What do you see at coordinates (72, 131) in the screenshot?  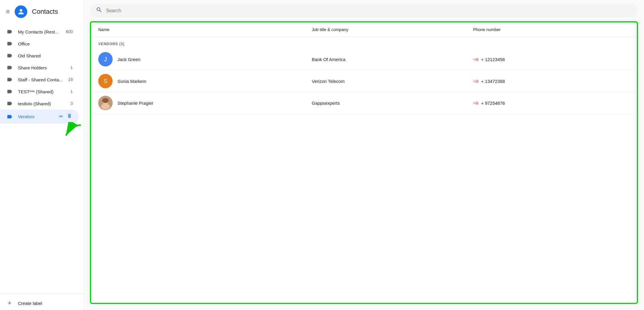 I see `green-arrow-indicator` at bounding box center [72, 131].